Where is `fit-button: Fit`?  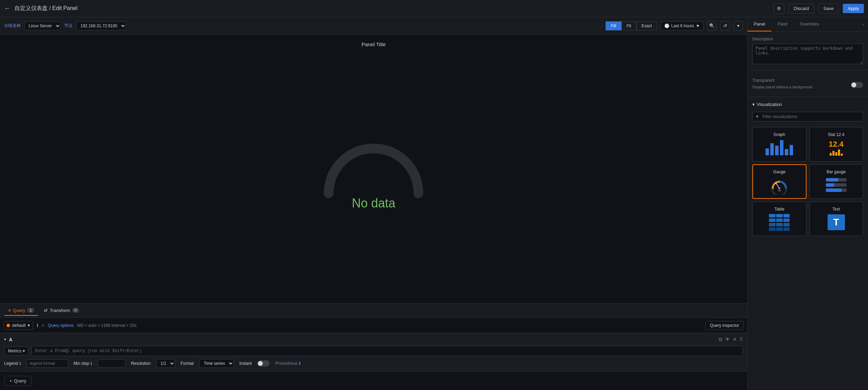 fit-button: Fit is located at coordinates (629, 26).